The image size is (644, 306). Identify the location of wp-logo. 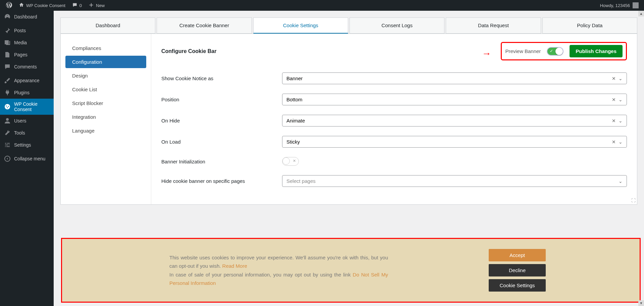
(9, 5).